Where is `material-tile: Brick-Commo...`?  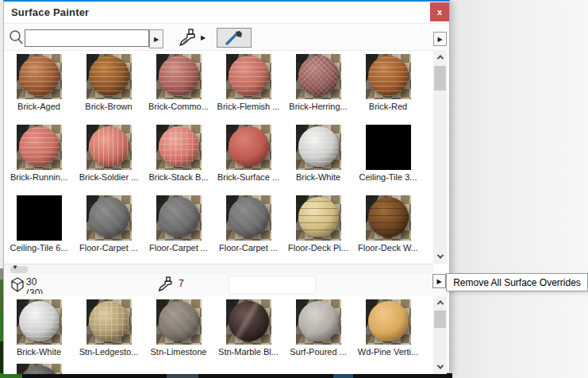 material-tile: Brick-Commo... is located at coordinates (179, 89).